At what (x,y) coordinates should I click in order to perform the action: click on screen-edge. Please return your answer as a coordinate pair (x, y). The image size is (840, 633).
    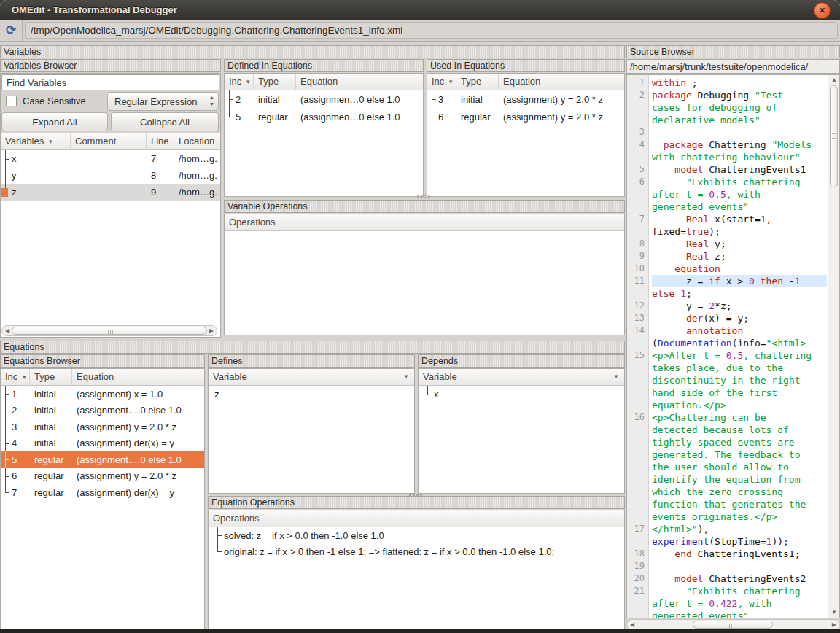
    Looking at the image, I should click on (420, 632).